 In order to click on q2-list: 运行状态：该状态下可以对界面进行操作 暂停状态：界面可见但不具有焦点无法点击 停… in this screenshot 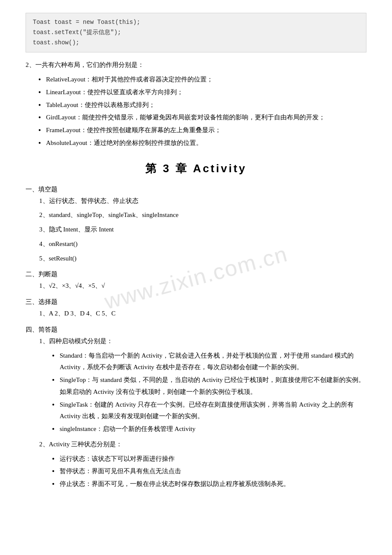, I will do `click(203, 471)`.